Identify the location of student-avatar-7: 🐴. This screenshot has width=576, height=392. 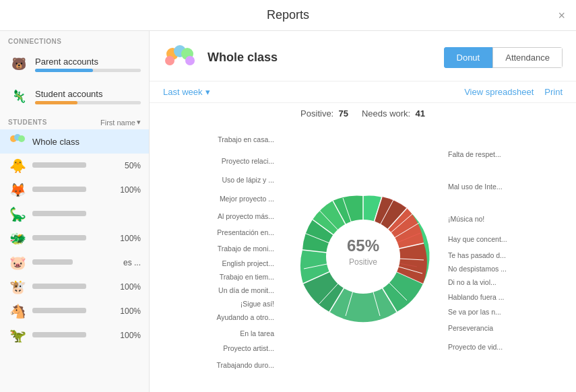
(18, 311).